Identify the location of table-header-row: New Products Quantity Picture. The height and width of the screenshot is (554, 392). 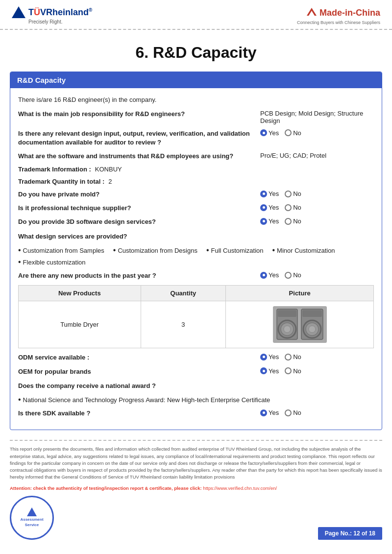
(196, 293).